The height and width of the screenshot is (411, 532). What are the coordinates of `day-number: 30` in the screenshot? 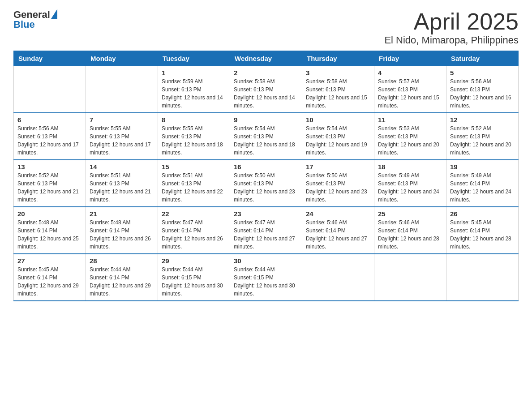 It's located at (266, 261).